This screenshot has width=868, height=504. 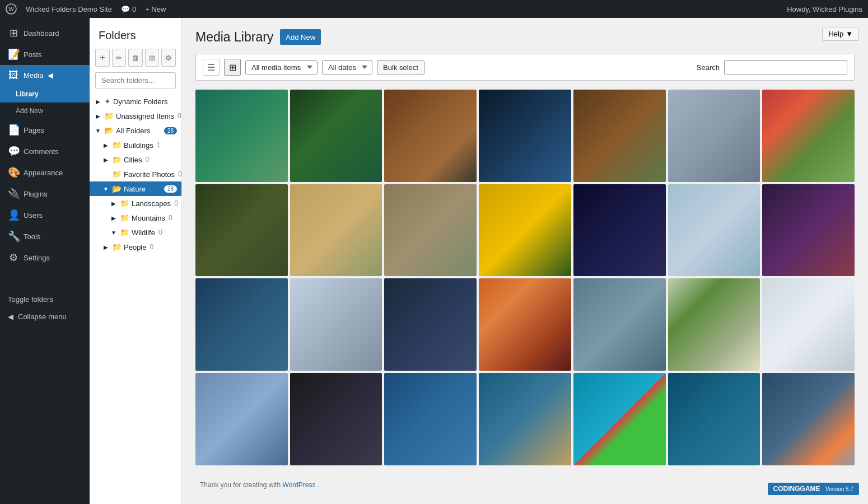 What do you see at coordinates (234, 37) in the screenshot?
I see `page-title: Media Library` at bounding box center [234, 37].